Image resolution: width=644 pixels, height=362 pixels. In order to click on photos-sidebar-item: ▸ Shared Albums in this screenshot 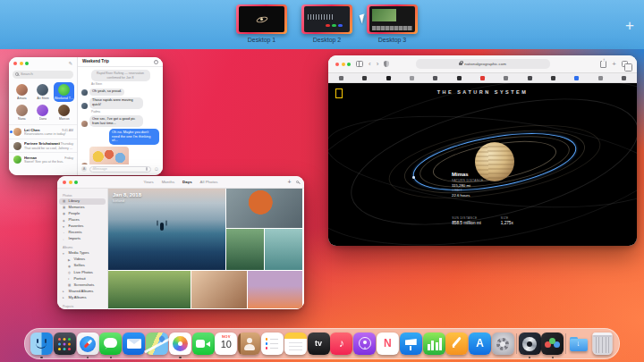, I will do `click(82, 291)`.